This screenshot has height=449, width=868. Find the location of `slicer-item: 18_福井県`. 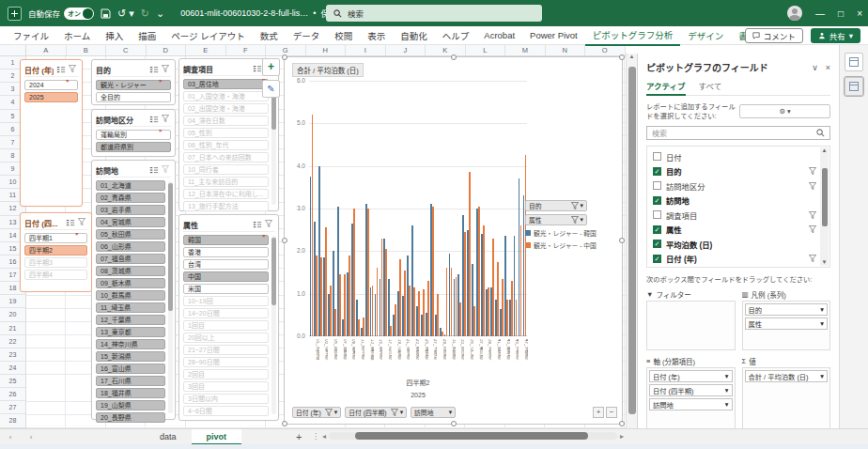

slicer-item: 18_福井県 is located at coordinates (131, 393).